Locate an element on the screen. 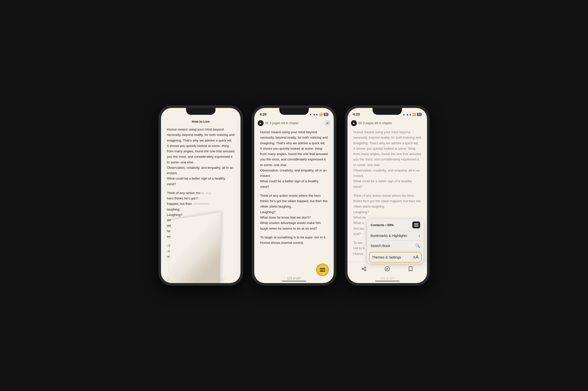 The height and width of the screenshot is (391, 588). status-icons-2: ▲ ▲▲ 🛜 53 is located at coordinates (319, 114).